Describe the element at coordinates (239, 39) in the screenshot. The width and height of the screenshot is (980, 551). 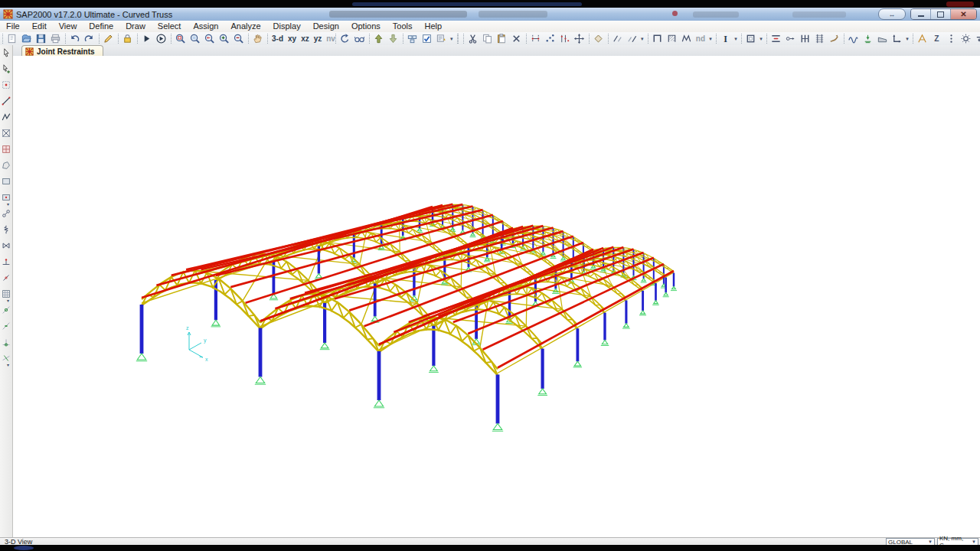
I see `zoom-out-button` at that location.